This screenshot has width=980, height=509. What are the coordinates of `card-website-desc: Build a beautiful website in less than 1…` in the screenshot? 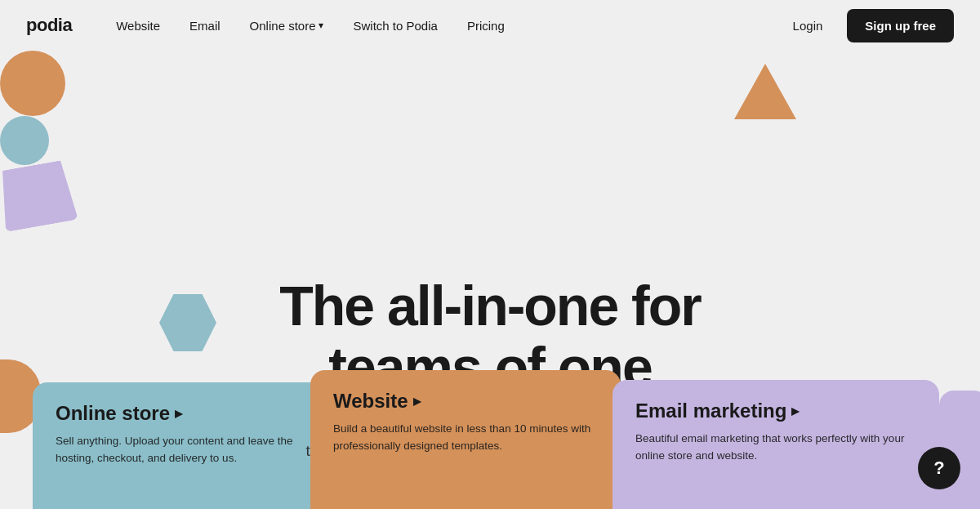 It's located at (466, 438).